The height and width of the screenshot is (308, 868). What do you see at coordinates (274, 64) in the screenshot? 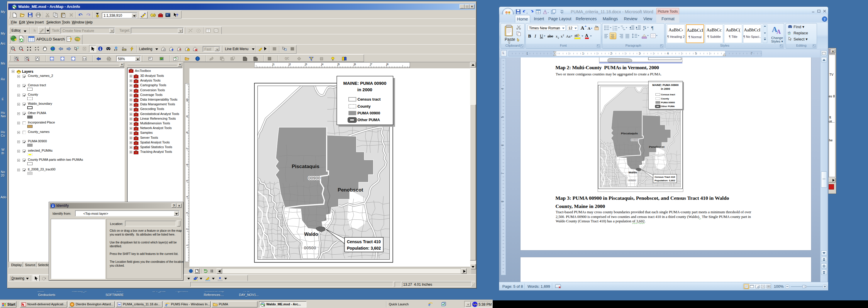
I see `svg-text: |1` at bounding box center [274, 64].